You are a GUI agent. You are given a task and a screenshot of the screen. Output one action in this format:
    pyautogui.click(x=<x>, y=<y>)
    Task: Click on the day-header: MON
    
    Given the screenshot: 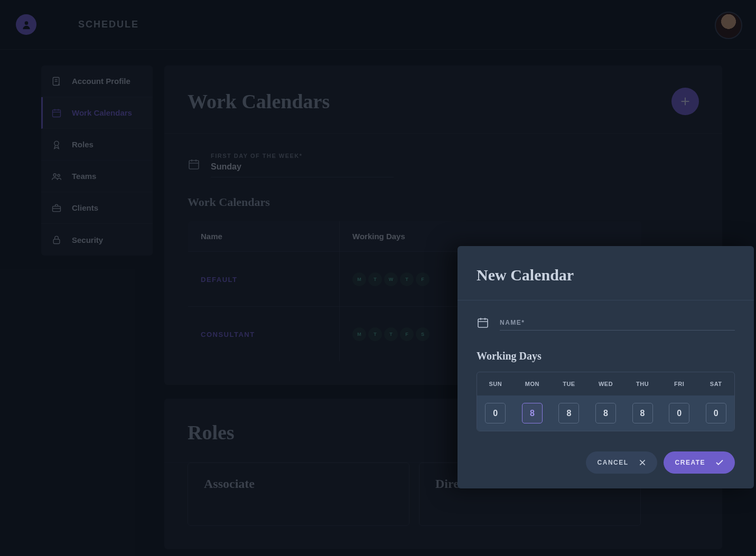 What is the action you would take?
    pyautogui.click(x=533, y=384)
    